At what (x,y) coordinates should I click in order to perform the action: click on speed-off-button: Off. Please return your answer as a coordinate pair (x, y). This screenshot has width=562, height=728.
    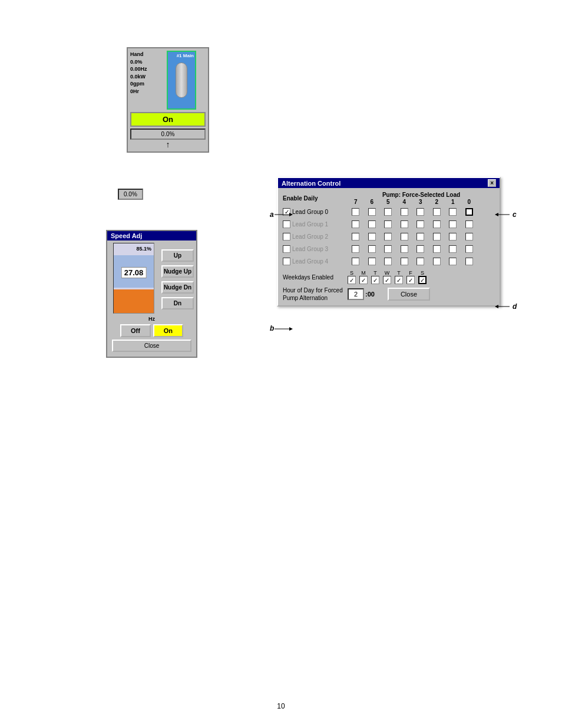
    Looking at the image, I should click on (135, 331).